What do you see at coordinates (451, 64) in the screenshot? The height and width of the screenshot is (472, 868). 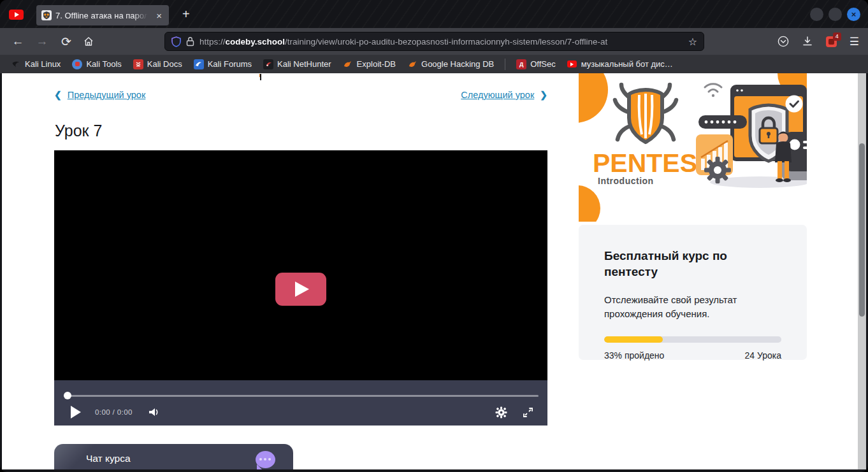 I see `bookmark-google-hacking-db: Google Hacking DB` at bounding box center [451, 64].